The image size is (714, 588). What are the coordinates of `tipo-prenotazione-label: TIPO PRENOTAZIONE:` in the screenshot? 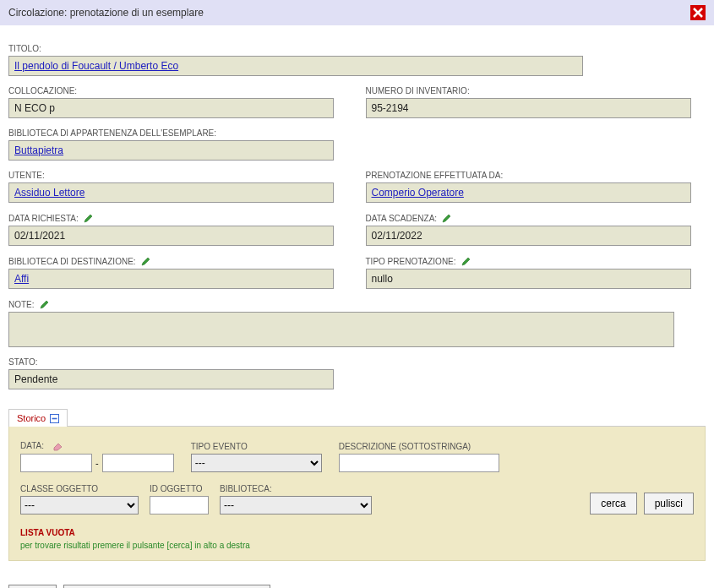 It's located at (536, 261).